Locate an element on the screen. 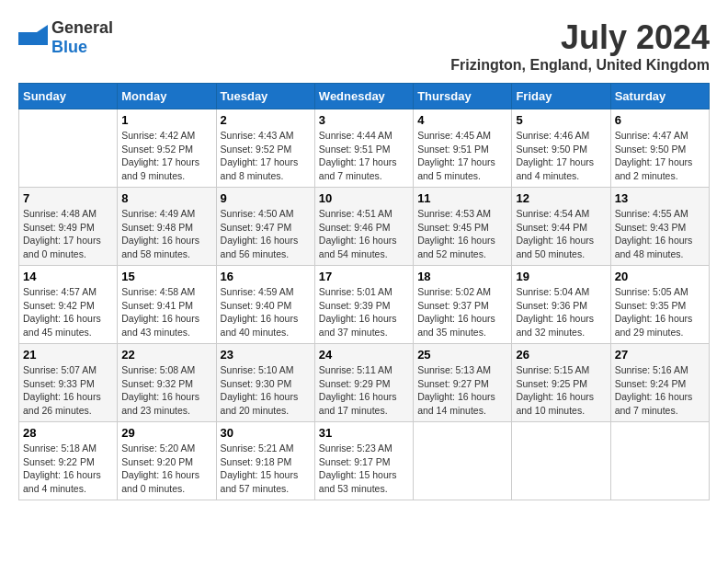 The width and height of the screenshot is (728, 563). logo-general-text: General is located at coordinates (83, 28).